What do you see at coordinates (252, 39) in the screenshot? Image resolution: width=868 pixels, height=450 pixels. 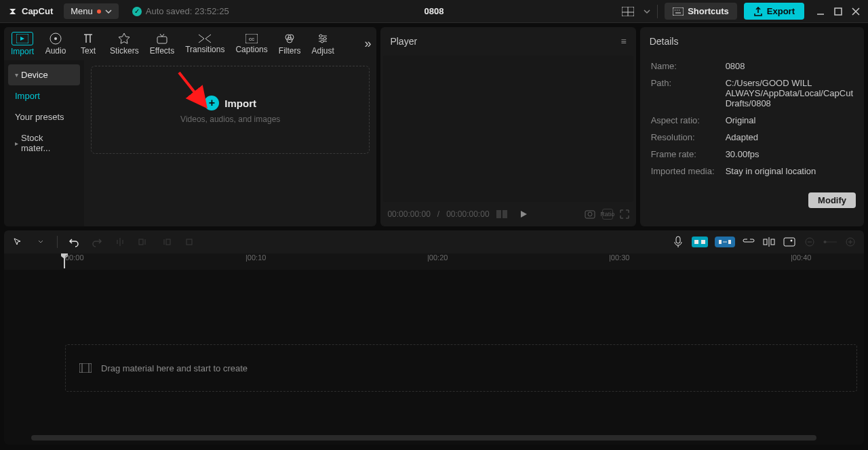 I see `svg-text: cc` at bounding box center [252, 39].